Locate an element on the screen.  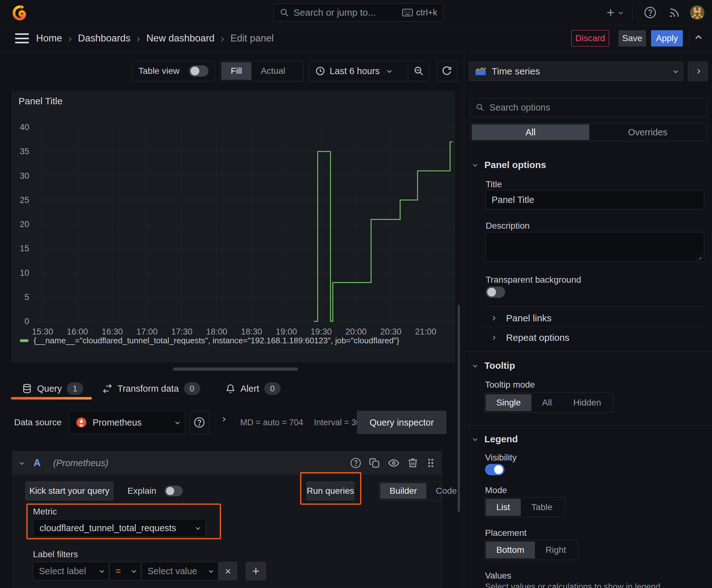
legend-table-option: Table is located at coordinates (542, 507).